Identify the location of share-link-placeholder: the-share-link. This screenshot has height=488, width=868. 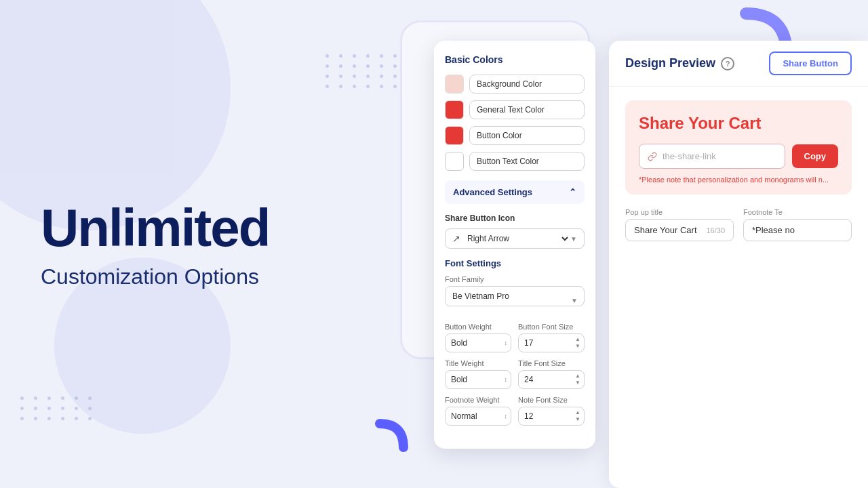
(689, 156).